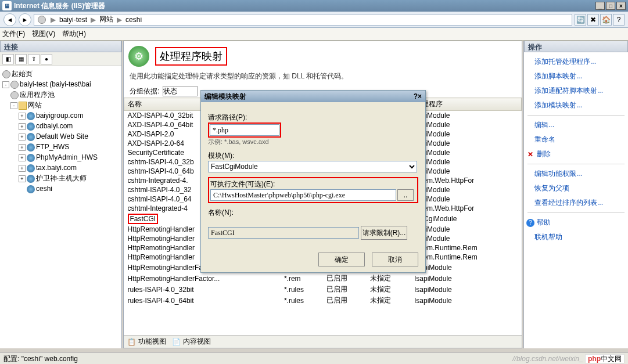 Image resolution: width=628 pixels, height=364 pixels. What do you see at coordinates (576, 139) in the screenshot?
I see `action-rename: 重命名` at bounding box center [576, 139].